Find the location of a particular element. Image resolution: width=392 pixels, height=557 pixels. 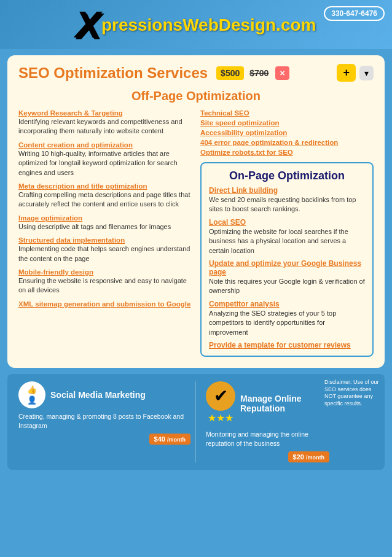

offpage-item-desc-2: Crafting compelling meta descriptions an… is located at coordinates (105, 200).